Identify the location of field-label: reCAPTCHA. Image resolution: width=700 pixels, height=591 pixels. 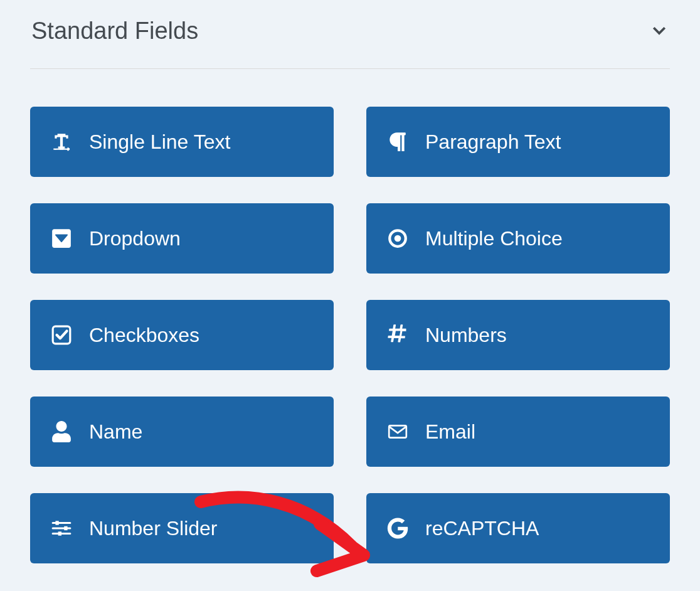
(482, 528).